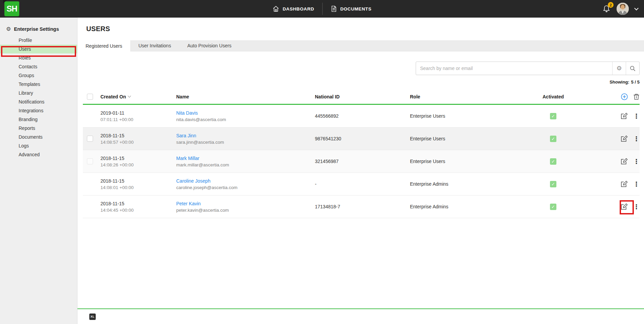  Describe the element at coordinates (246, 158) in the screenshot. I see `user-name-link: Mark Millar` at that location.